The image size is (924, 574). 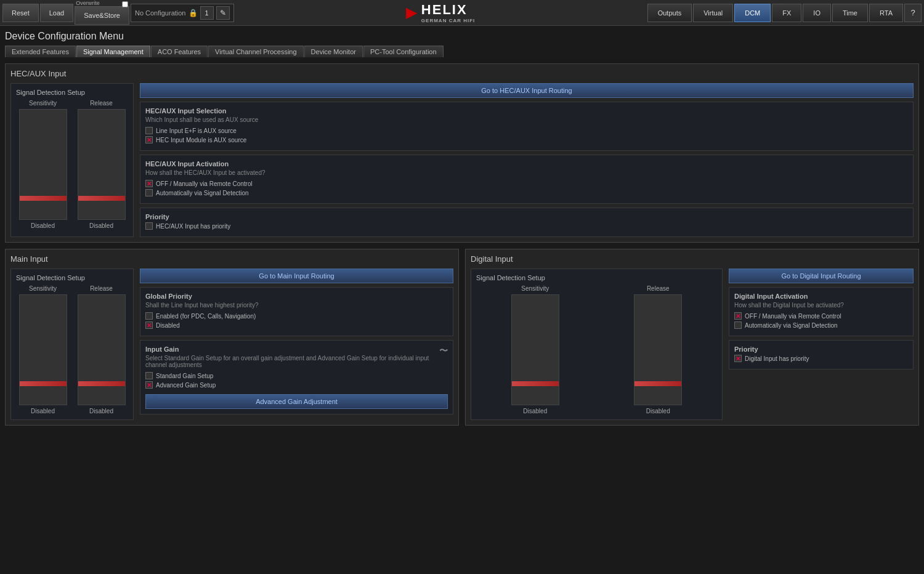 I want to click on main-release-label: Release, so click(x=101, y=288).